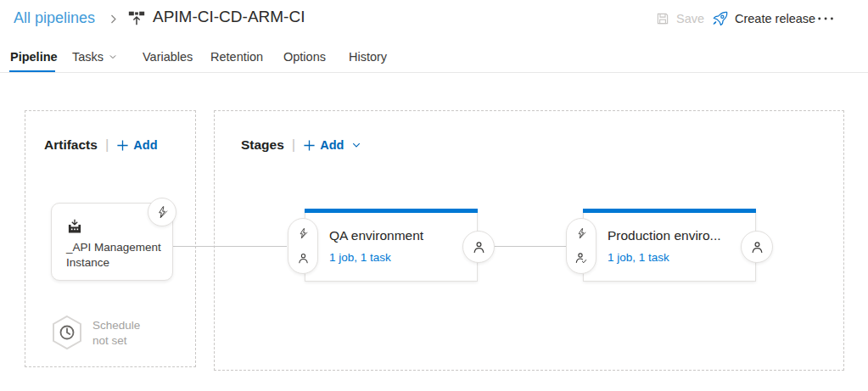 The image size is (868, 391). I want to click on continuous-deployment-trigger-badge, so click(162, 212).